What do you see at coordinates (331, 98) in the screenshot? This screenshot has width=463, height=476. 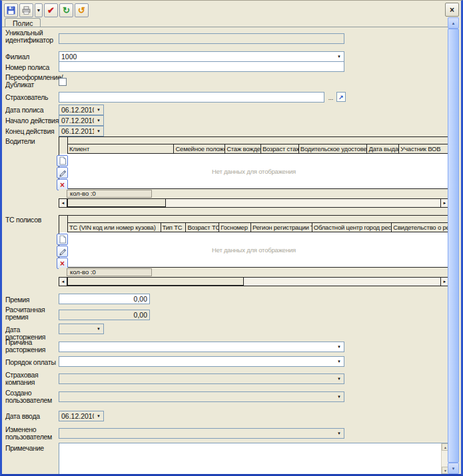 I see `ellipsis-icon: ...` at bounding box center [331, 98].